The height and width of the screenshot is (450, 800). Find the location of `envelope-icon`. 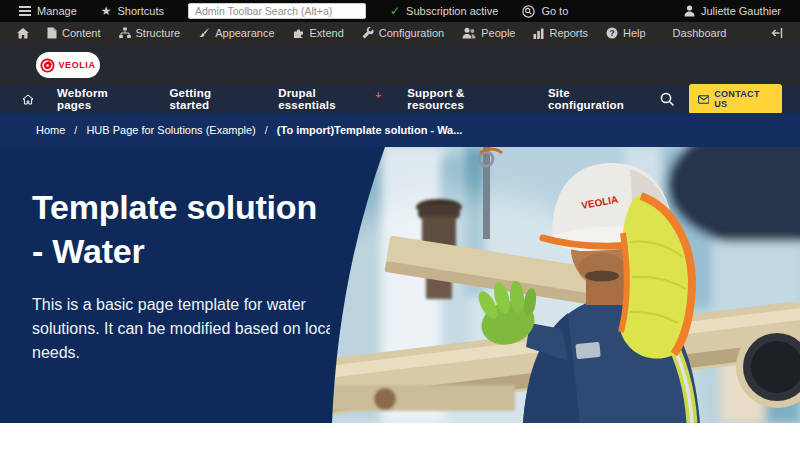

envelope-icon is located at coordinates (704, 100).